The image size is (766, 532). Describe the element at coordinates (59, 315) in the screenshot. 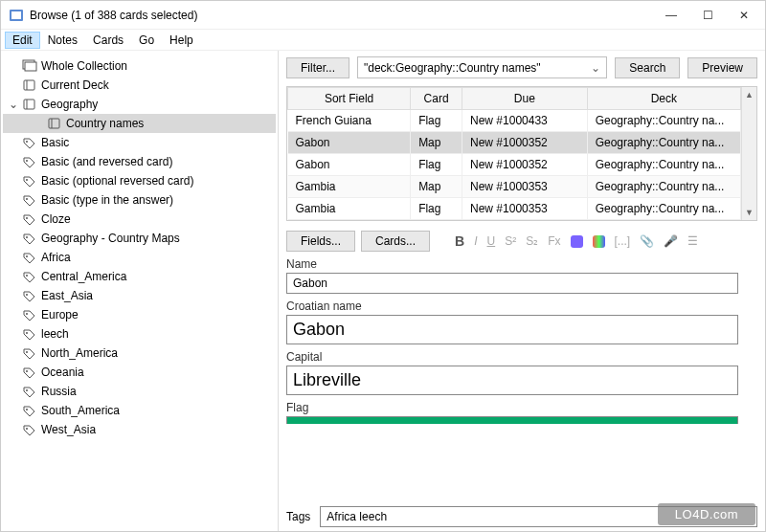

I see `sidebar-item-label: Europe` at that location.